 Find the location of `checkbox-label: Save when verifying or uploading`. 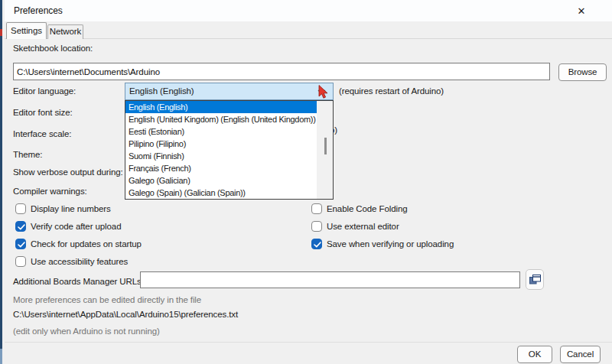

checkbox-label: Save when verifying or uploading is located at coordinates (390, 245).